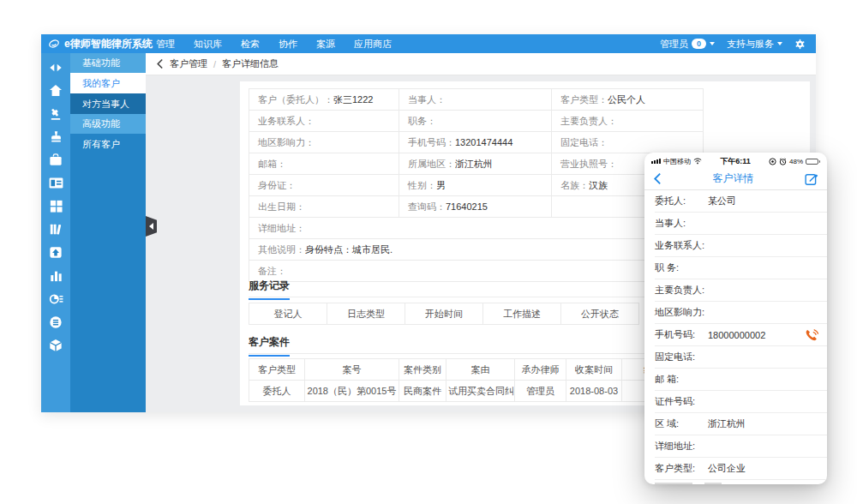 Image resolution: width=857 pixels, height=504 pixels. Describe the element at coordinates (281, 249) in the screenshot. I see `field-other-notes: 其他说明：` at that location.